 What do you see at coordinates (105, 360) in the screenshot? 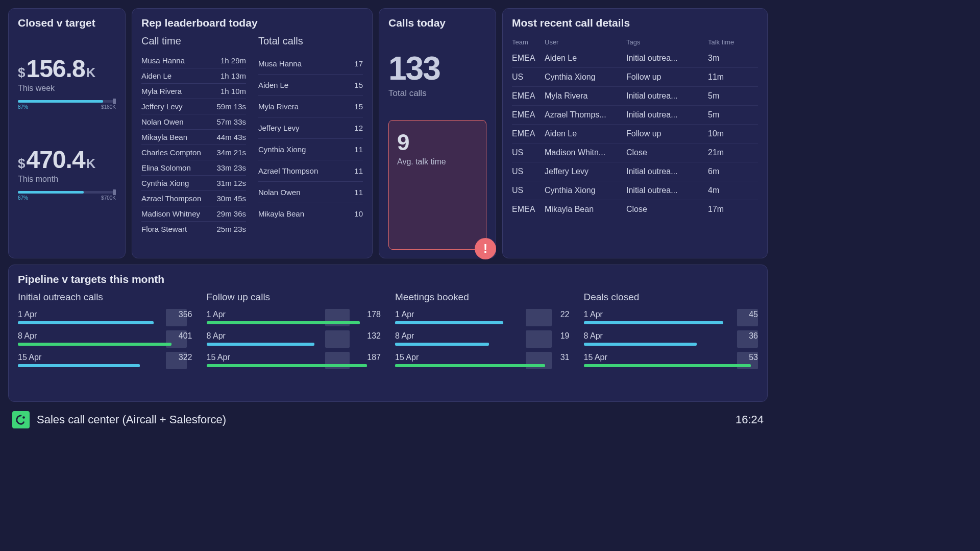
I see `pipeline-row: 15 Apr322` at bounding box center [105, 360].